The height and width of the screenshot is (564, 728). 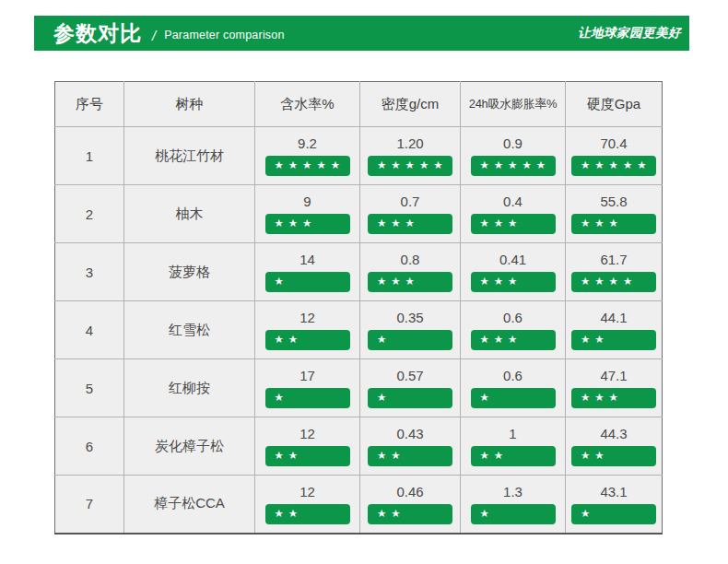 I want to click on row-number-cell: 3, so click(x=90, y=273).